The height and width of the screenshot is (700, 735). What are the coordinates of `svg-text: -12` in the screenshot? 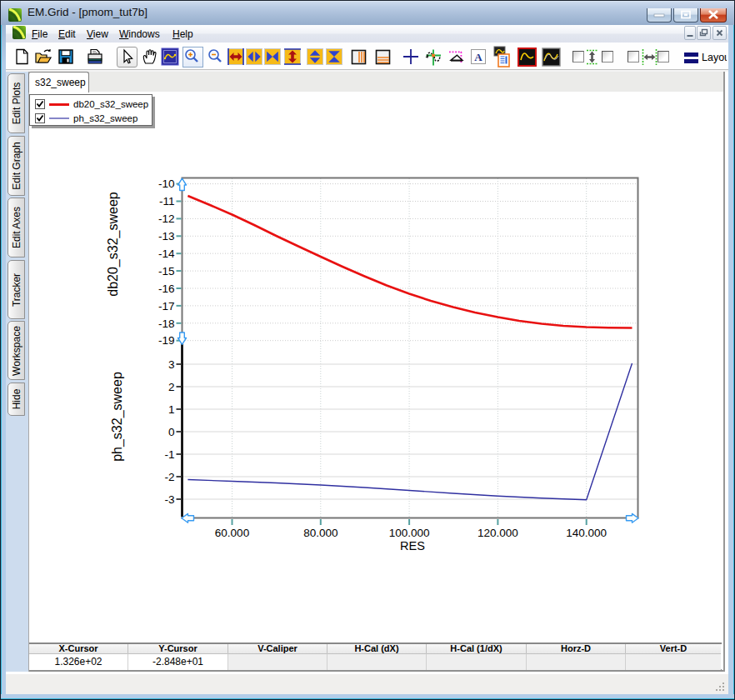 It's located at (167, 218).